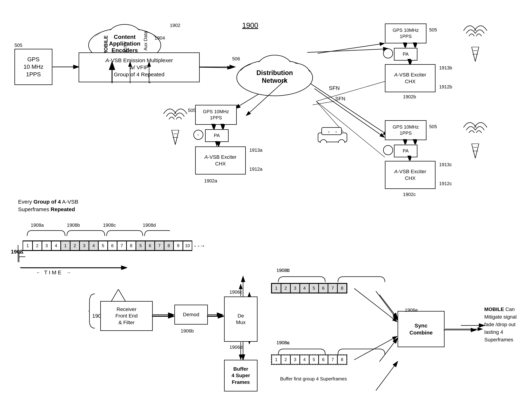 The width and height of the screenshot is (532, 407). Describe the element at coordinates (199, 135) in the screenshot. I see `pa-mid-circle: ○` at that location.